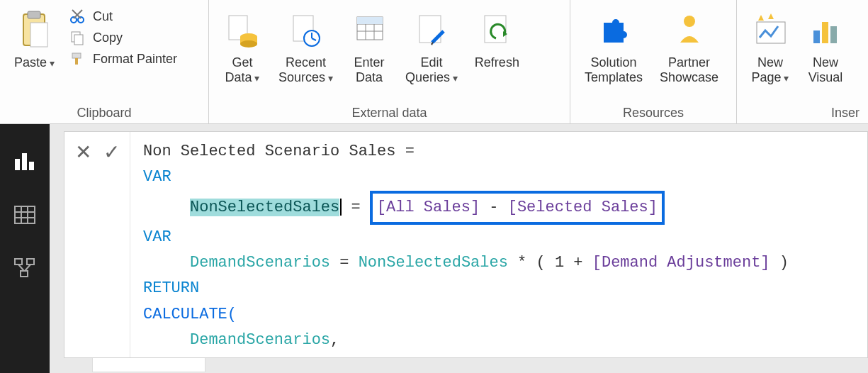  I want to click on new-visual-label: New Visual, so click(826, 69).